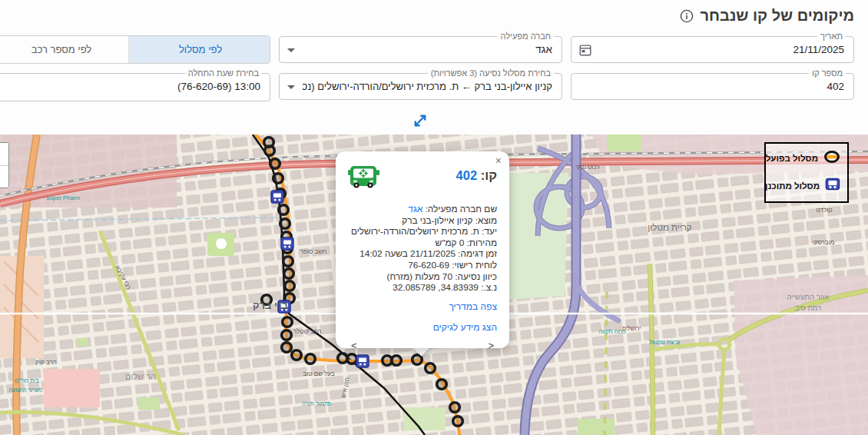 The width and height of the screenshot is (868, 435). Describe the element at coordinates (823, 211) in the screenshot. I see `map-label: טולדנו` at that location.